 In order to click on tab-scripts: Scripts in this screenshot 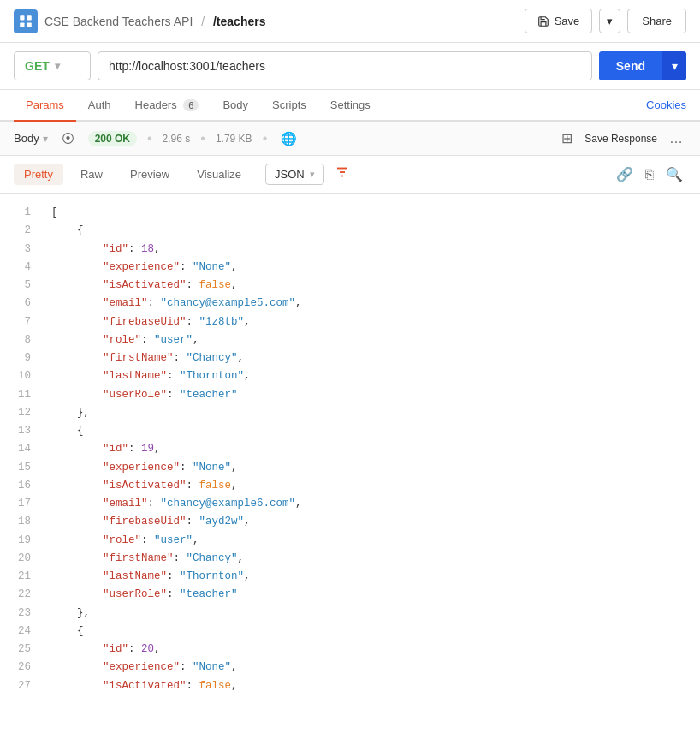, I will do `click(289, 106)`.